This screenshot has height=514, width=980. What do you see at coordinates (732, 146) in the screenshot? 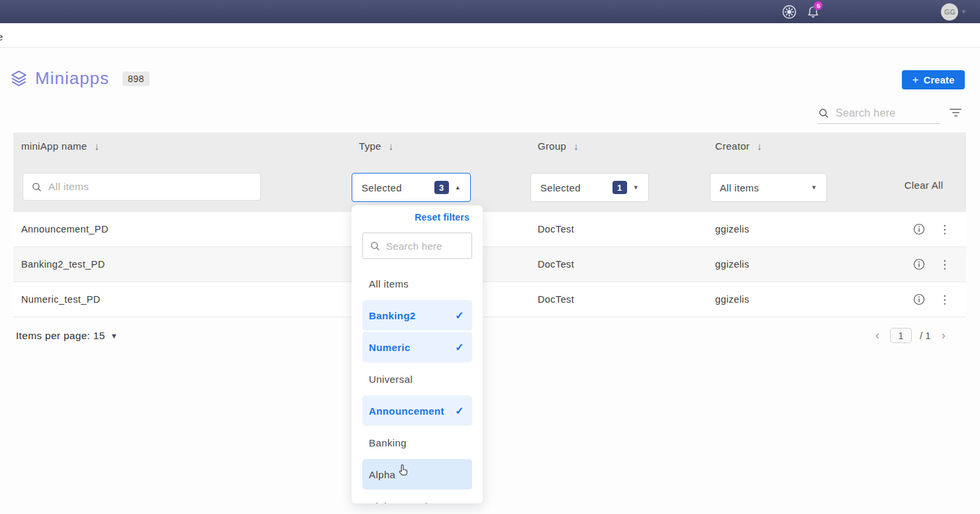
I see `column-label: Creator` at bounding box center [732, 146].